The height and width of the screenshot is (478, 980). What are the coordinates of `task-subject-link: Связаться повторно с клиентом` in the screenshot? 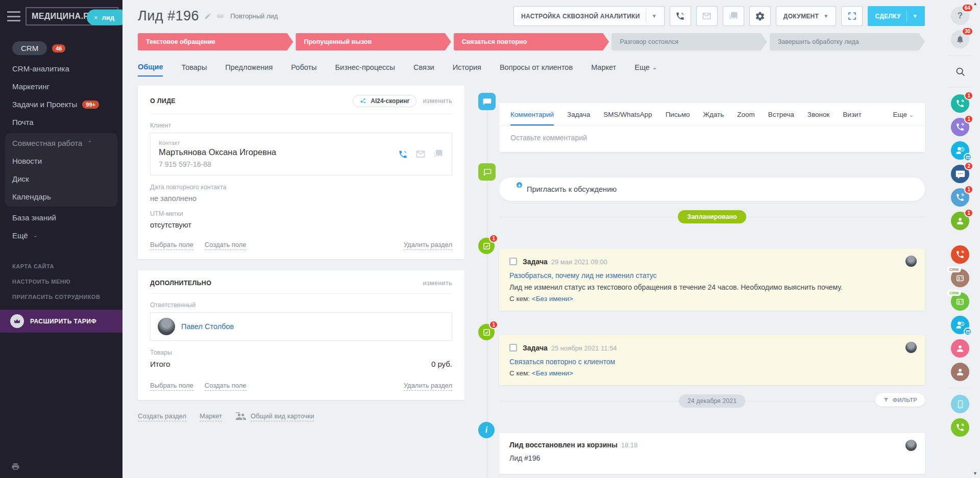 It's located at (712, 362).